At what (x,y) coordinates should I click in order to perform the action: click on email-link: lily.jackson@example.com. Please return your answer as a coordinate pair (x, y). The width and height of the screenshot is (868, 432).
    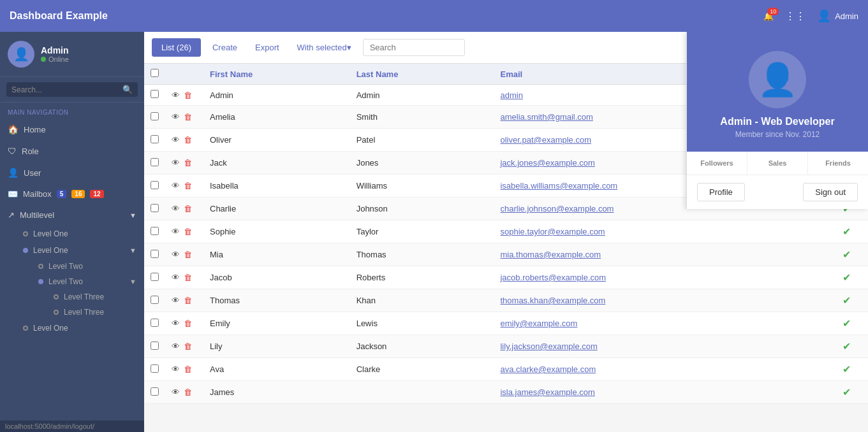
    Looking at the image, I should click on (548, 347).